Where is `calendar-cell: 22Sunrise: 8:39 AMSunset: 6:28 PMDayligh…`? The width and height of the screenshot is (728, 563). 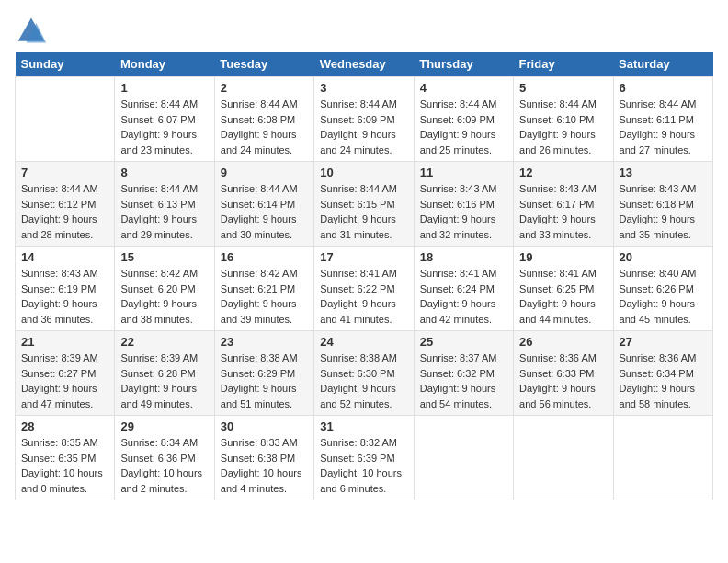
calendar-cell: 22Sunrise: 8:39 AMSunset: 6:28 PMDayligh… is located at coordinates (165, 373).